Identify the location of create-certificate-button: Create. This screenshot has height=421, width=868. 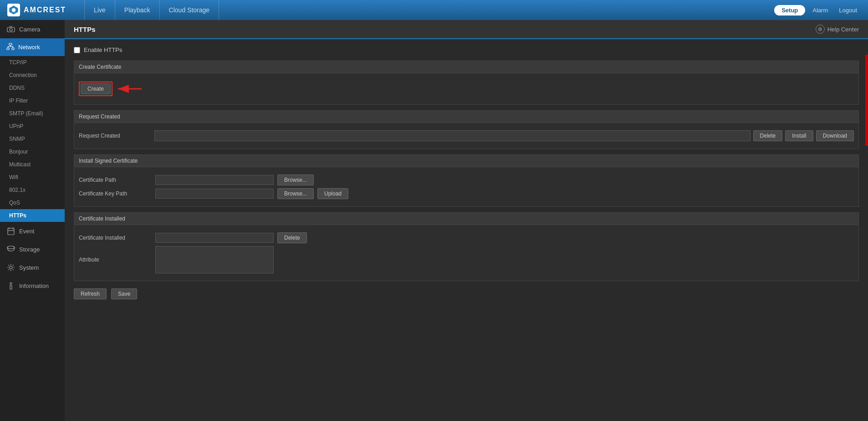
(96, 89).